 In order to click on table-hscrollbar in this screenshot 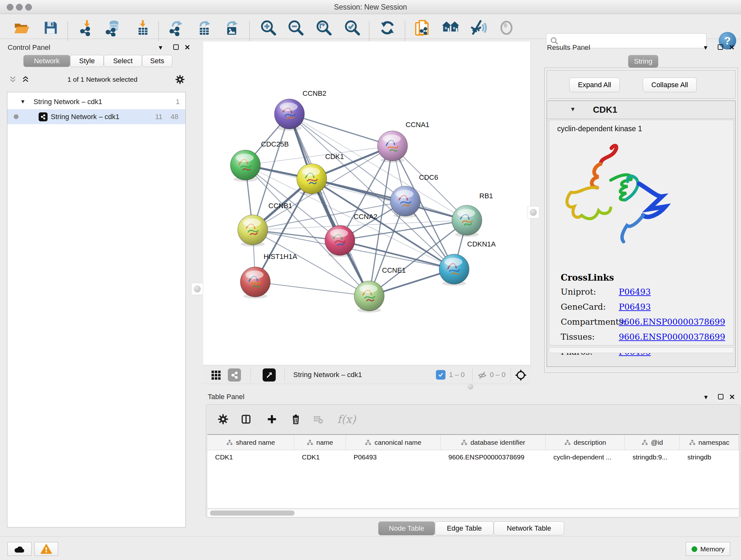, I will do `click(473, 513)`.